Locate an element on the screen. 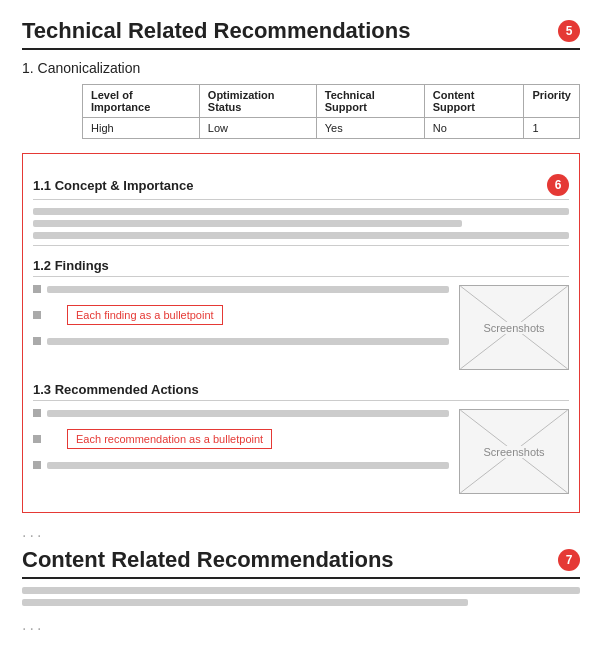  findings-screenshot-label: Screenshots is located at coordinates (514, 328).